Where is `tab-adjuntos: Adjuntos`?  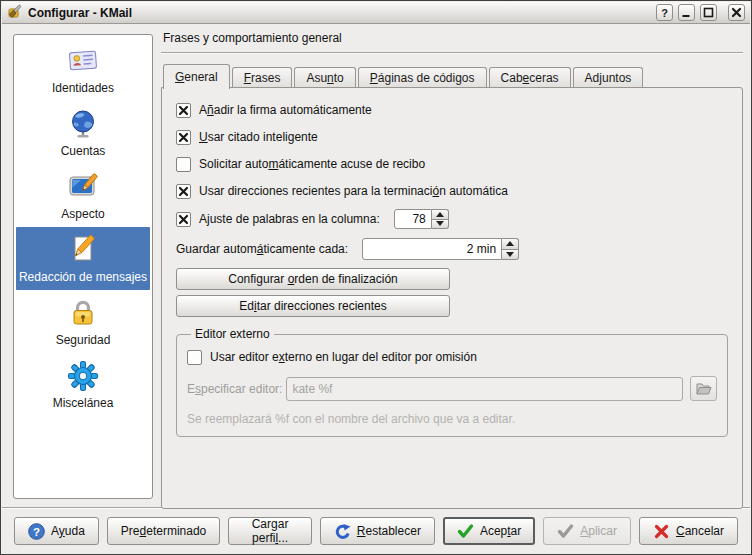
tab-adjuntos: Adjuntos is located at coordinates (608, 78).